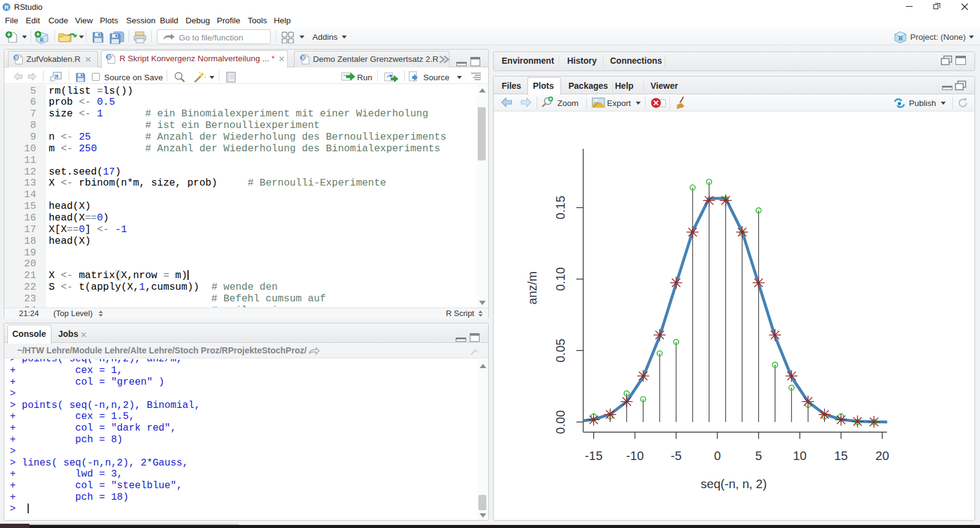  I want to click on svg-text: 0.05, so click(560, 350).